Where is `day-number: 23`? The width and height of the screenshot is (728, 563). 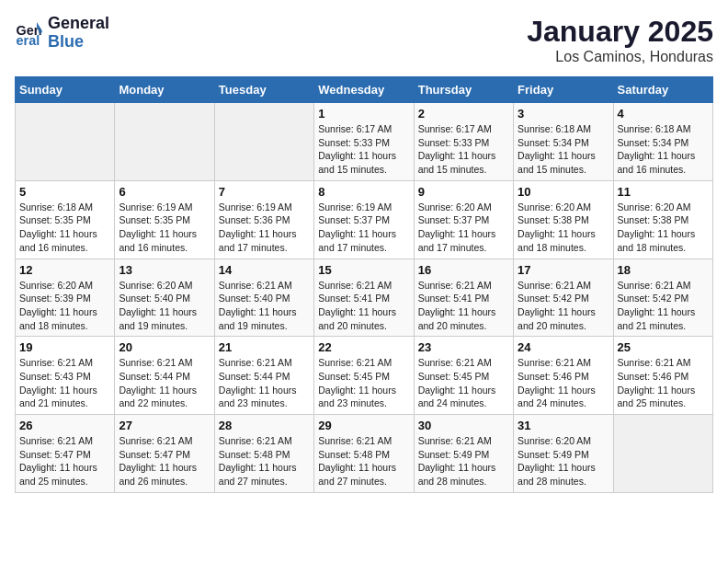
day-number: 23 is located at coordinates (463, 348).